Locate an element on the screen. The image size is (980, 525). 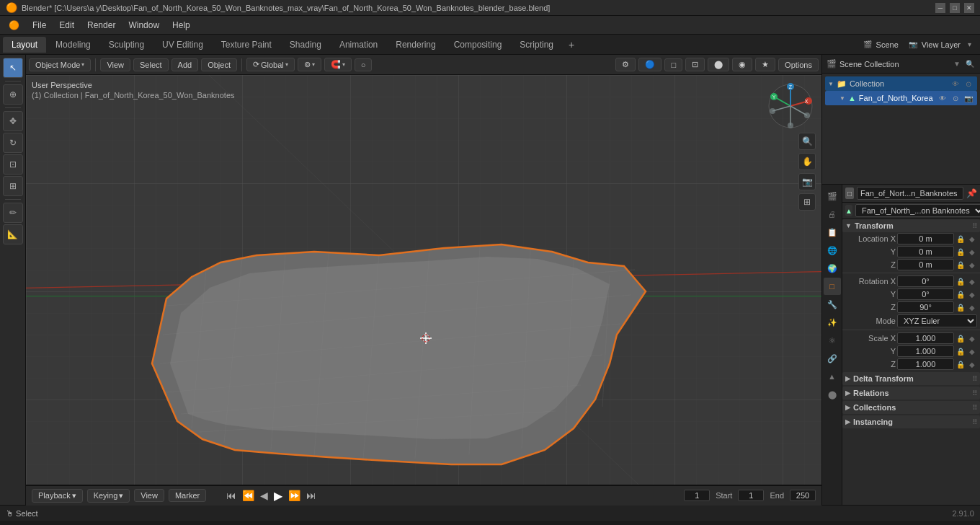
output-props-button: 🖨 is located at coordinates (832, 214).